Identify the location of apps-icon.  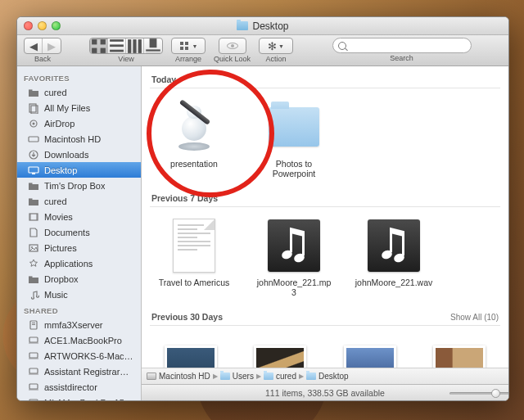
(33, 264).